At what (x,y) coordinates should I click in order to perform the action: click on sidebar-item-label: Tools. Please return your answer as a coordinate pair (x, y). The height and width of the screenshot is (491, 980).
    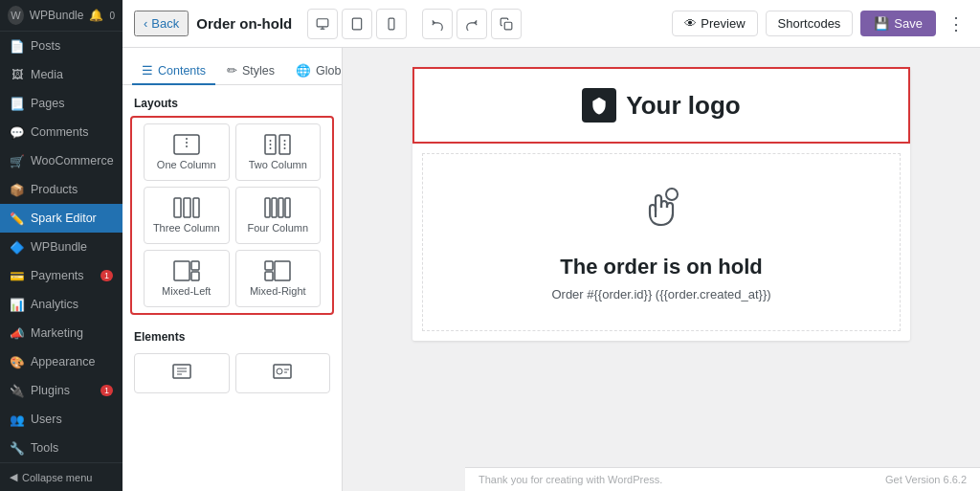
    Looking at the image, I should click on (44, 448).